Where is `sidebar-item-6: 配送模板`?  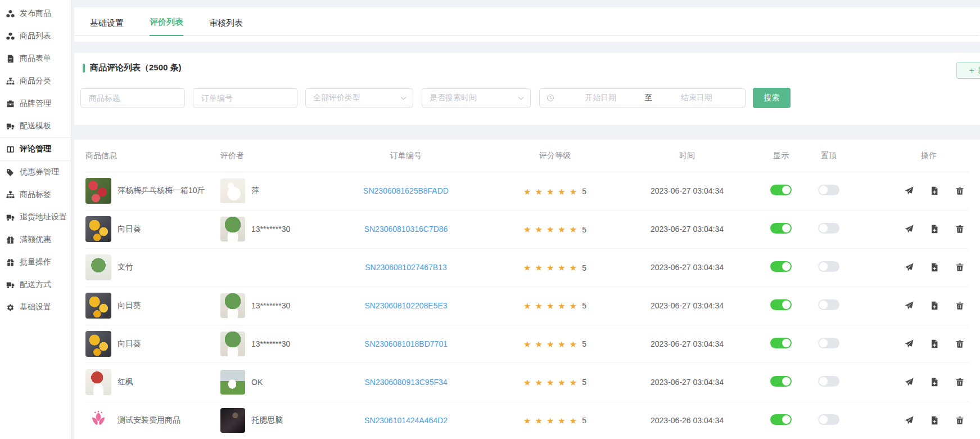
sidebar-item-6: 配送模板 is located at coordinates (35, 126).